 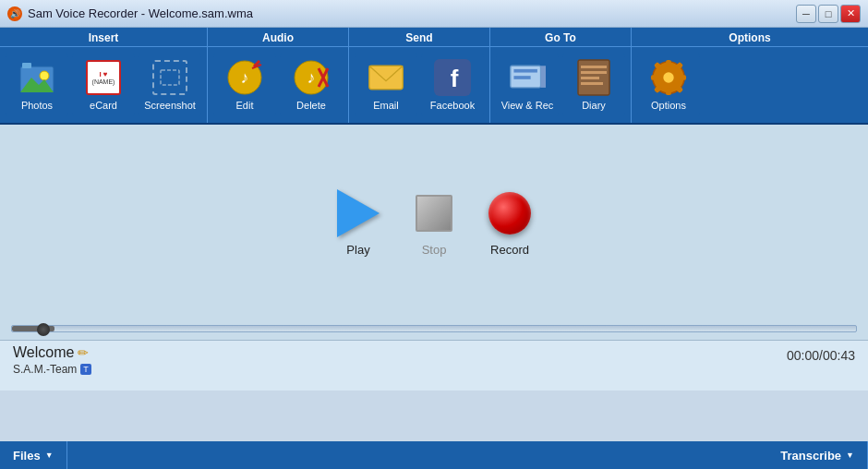 I want to click on record-button: Record, so click(x=510, y=223).